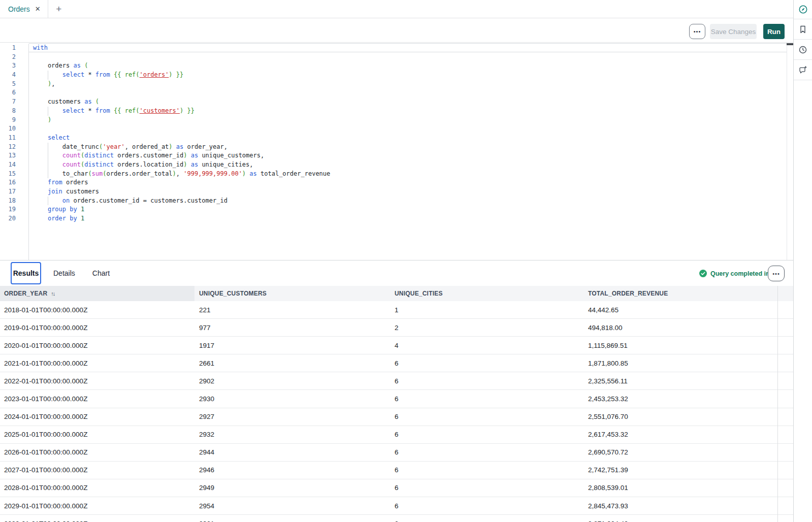  What do you see at coordinates (803, 29) in the screenshot?
I see `bookmark-icon` at bounding box center [803, 29].